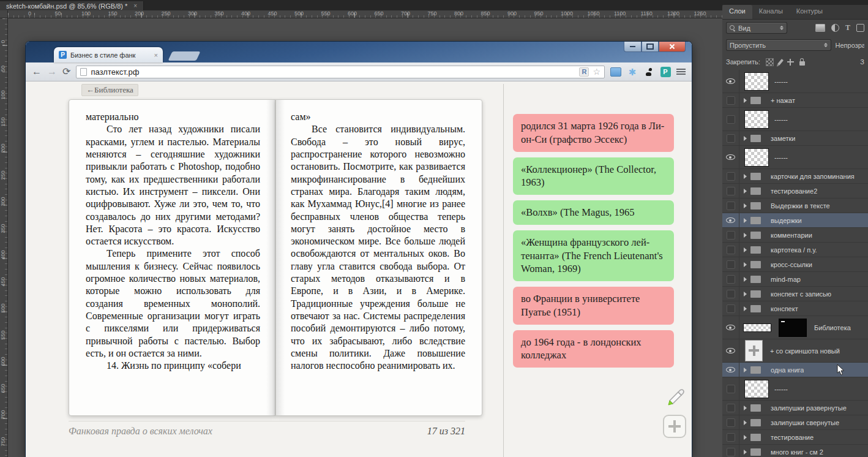 This screenshot has width=868, height=457. I want to click on layer-row: комментарии, so click(795, 235).